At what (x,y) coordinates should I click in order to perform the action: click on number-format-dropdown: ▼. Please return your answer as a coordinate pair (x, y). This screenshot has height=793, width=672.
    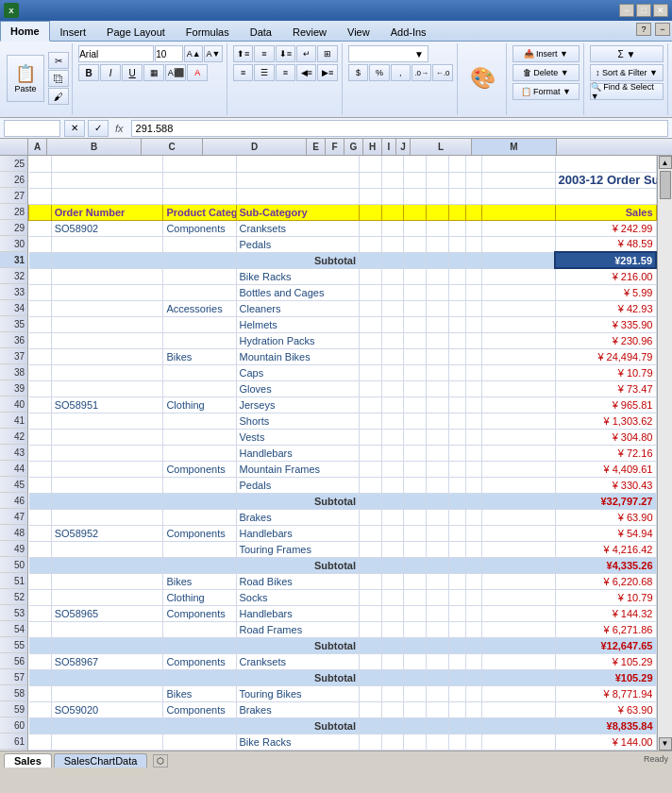
    Looking at the image, I should click on (389, 54).